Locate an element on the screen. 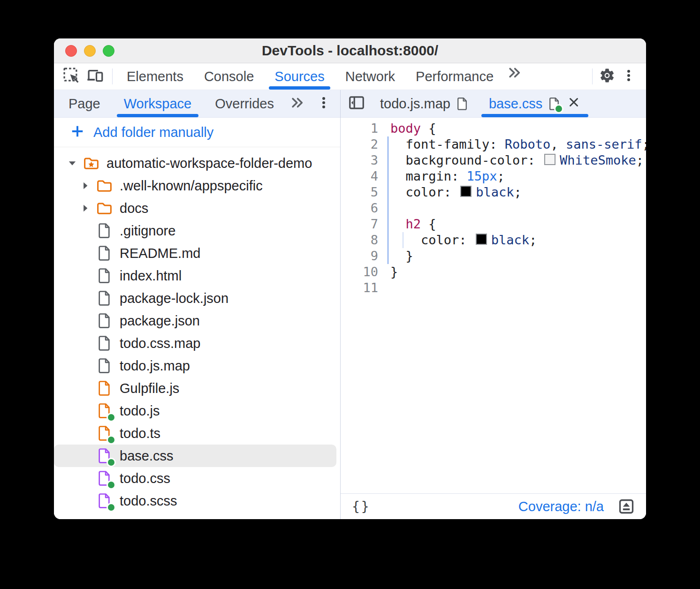 The image size is (700, 589). inspect-button is located at coordinates (71, 76).